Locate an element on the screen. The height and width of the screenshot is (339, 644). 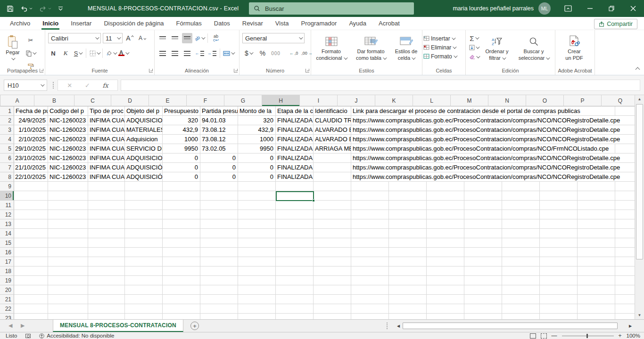
cell-J14 is located at coordinates (370, 234).